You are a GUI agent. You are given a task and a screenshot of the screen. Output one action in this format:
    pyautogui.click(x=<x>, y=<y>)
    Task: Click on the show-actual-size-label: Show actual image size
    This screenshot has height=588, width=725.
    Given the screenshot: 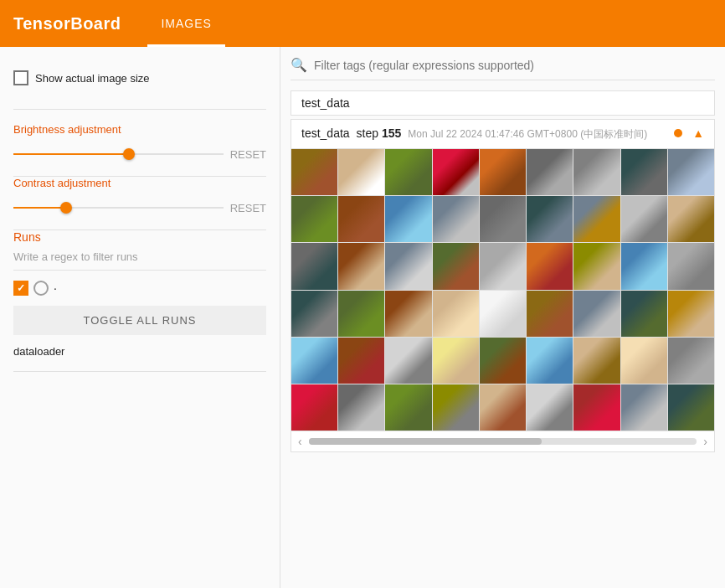 What is the action you would take?
    pyautogui.click(x=92, y=79)
    